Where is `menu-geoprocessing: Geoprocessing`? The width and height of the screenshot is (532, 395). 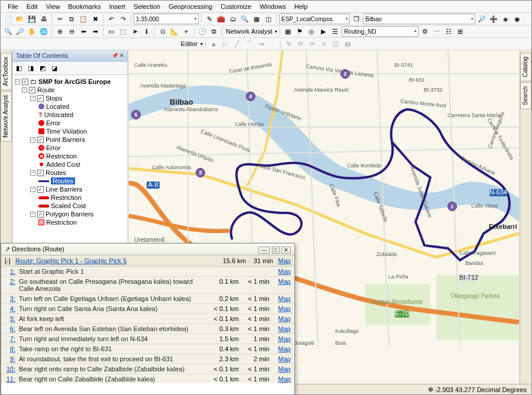 menu-geoprocessing: Geoprocessing is located at coordinates (190, 7).